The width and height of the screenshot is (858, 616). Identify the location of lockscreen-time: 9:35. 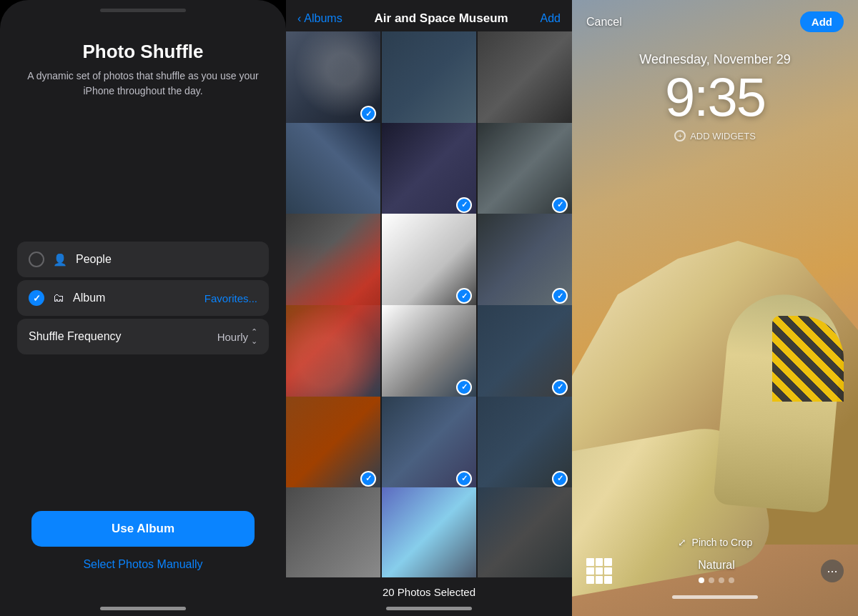
(715, 97).